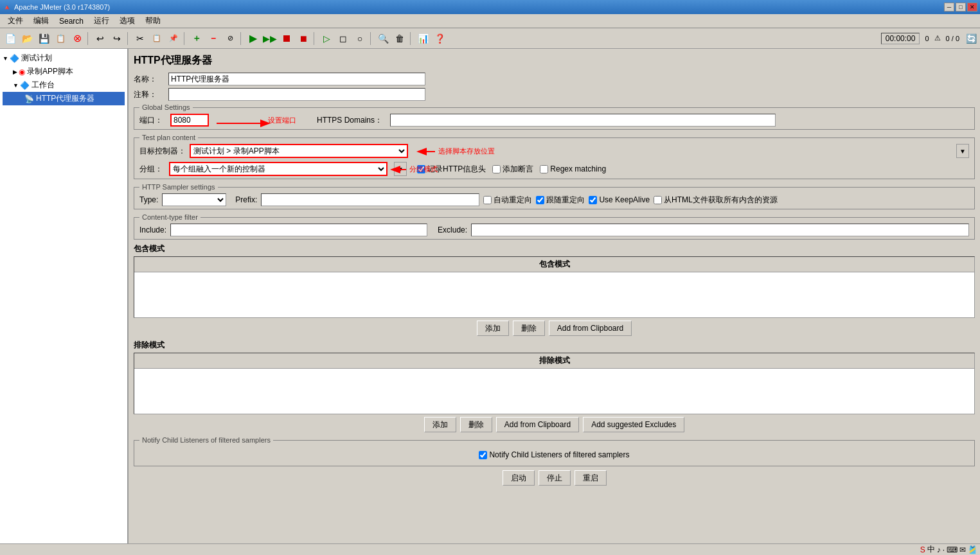 The image size is (980, 555). What do you see at coordinates (923, 550) in the screenshot?
I see `statusbar-icons: S` at bounding box center [923, 550].